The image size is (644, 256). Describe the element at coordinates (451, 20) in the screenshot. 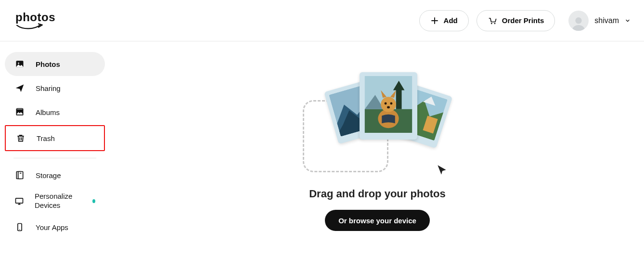

I see `add-button-label: Add` at that location.